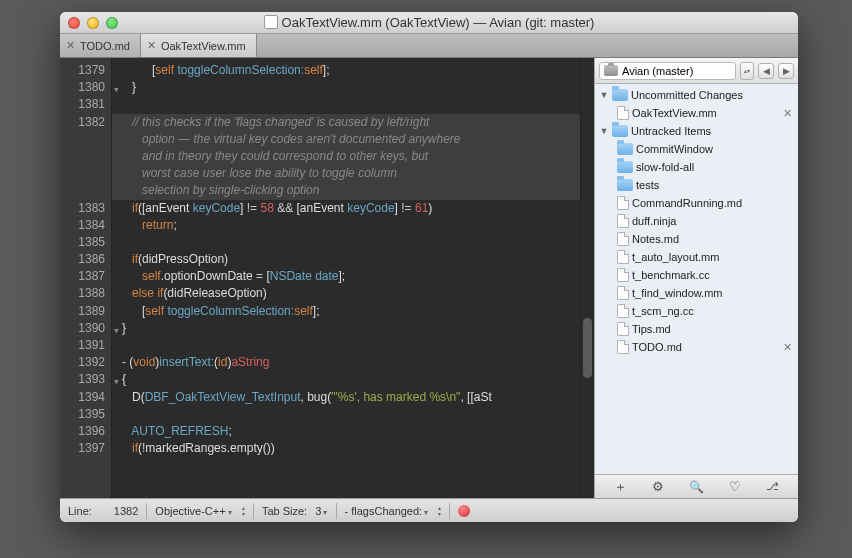 The width and height of the screenshot is (852, 558). Describe the element at coordinates (387, 511) in the screenshot. I see `symbol-selector: - flagsChanged:` at that location.